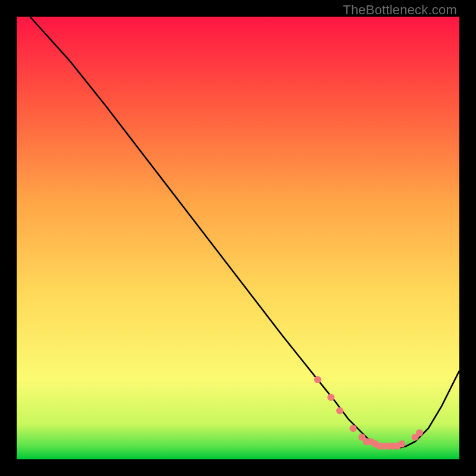 The width and height of the screenshot is (476, 476). Describe the element at coordinates (400, 10) in the screenshot. I see `watermark-text: TheBottleneck.com` at that location.